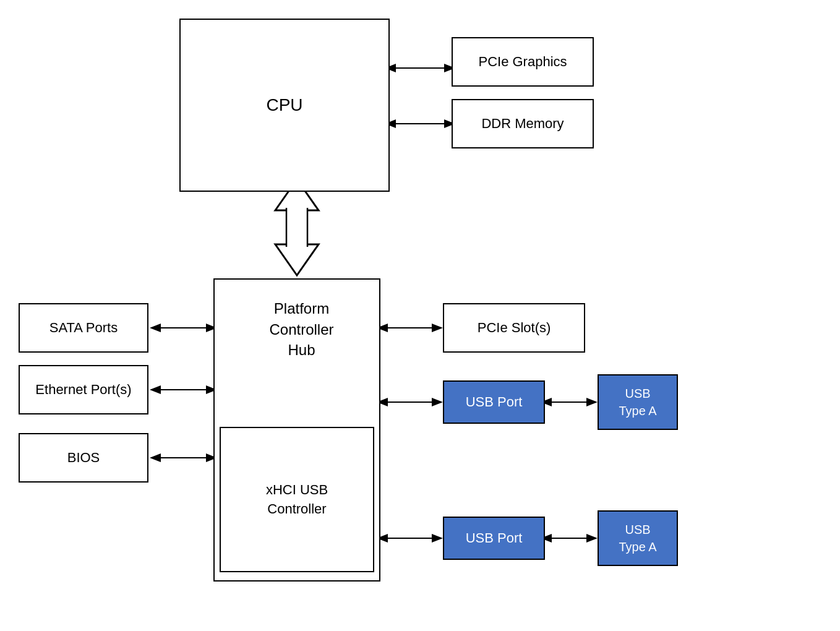 The image size is (840, 631). Describe the element at coordinates (83, 390) in the screenshot. I see `ethernet-label: Ethernet Port(s)` at that location.